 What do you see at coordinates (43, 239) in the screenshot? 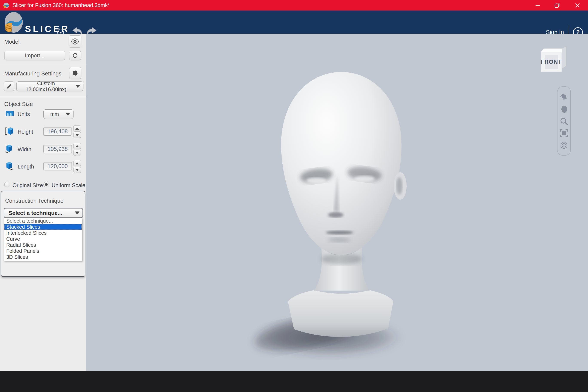
I see `dropdown-option: Curve` at bounding box center [43, 239].